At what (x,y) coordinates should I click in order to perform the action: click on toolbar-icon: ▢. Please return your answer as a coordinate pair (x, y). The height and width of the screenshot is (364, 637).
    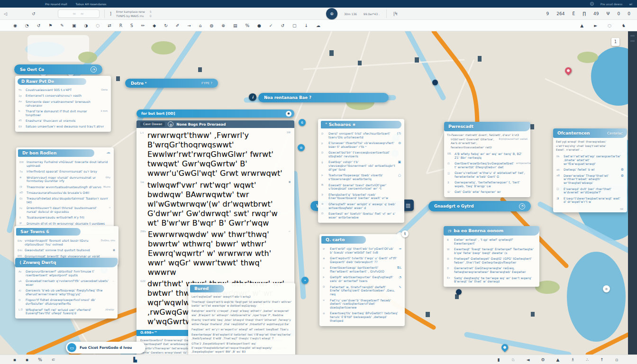
    Looking at the image, I should click on (295, 26).